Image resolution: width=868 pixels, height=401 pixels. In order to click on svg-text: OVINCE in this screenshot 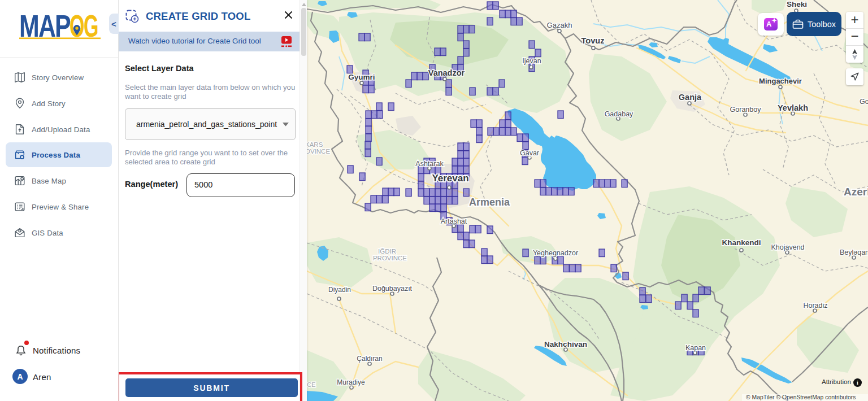, I will do `click(319, 151)`.